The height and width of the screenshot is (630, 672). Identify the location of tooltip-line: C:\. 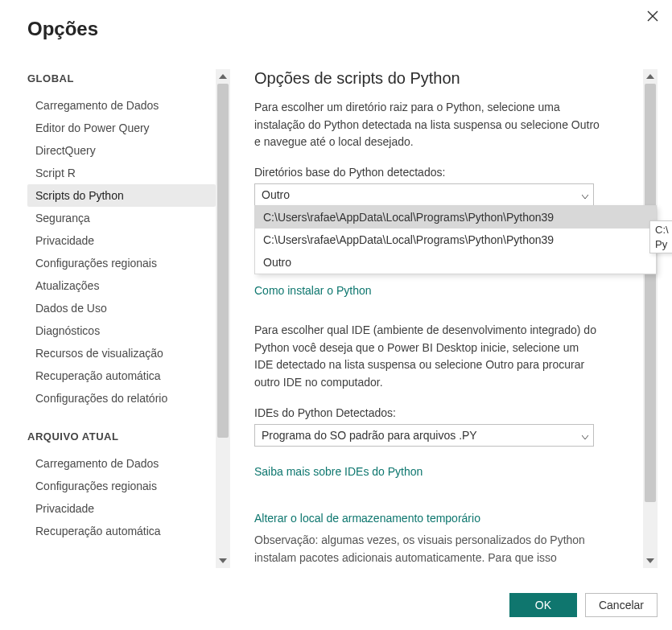
(662, 230).